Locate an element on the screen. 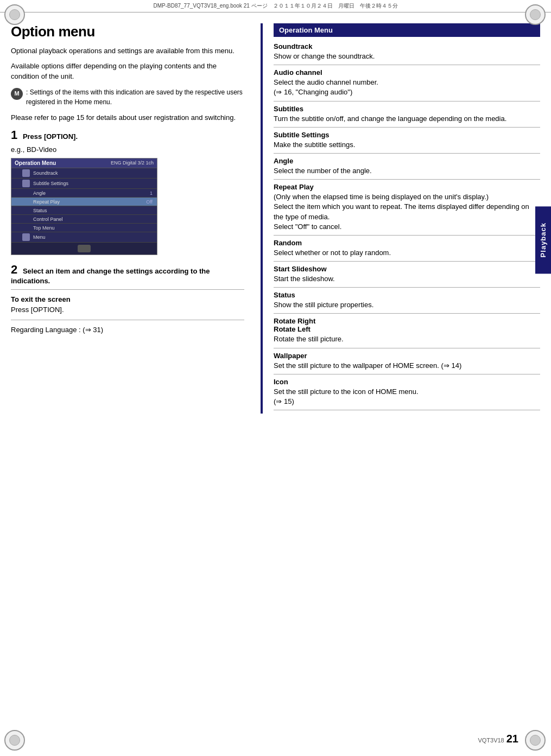 The height and width of the screenshot is (756, 551). separator-after-step2 is located at coordinates (128, 290).